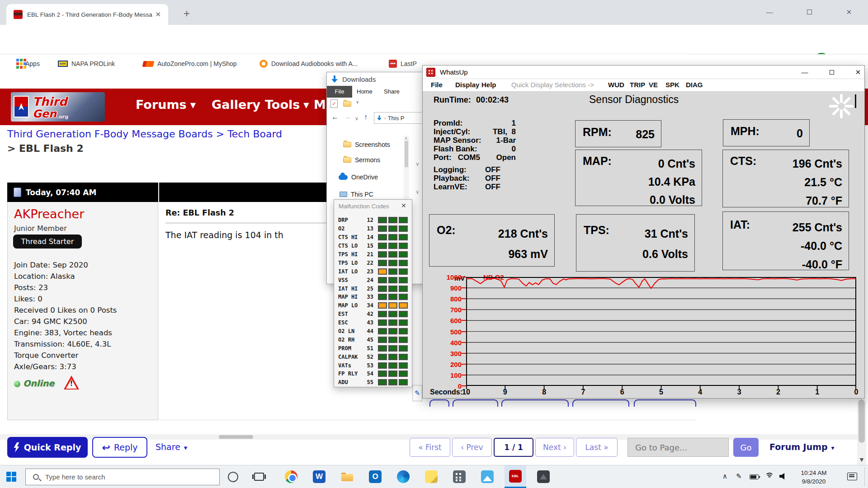 Image resolution: width=868 pixels, height=488 pixels. What do you see at coordinates (459, 477) in the screenshot?
I see `taskbar-app-calc` at bounding box center [459, 477].